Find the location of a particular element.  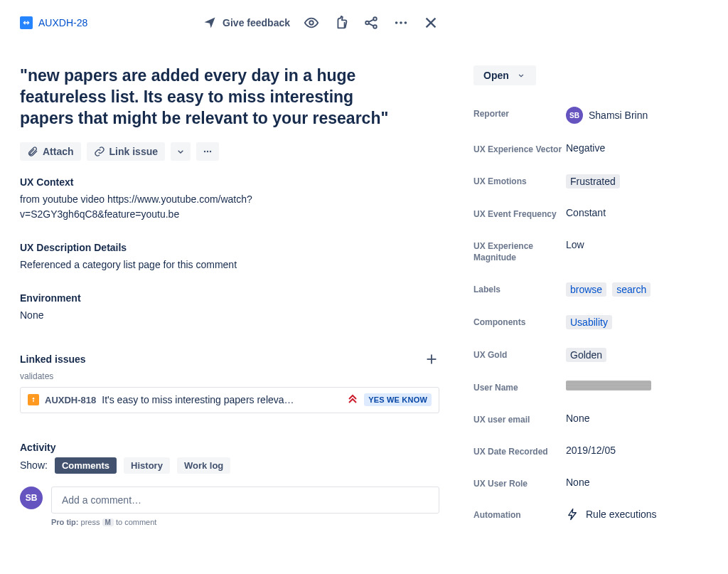

top-actions: Give feedback is located at coordinates (321, 23).